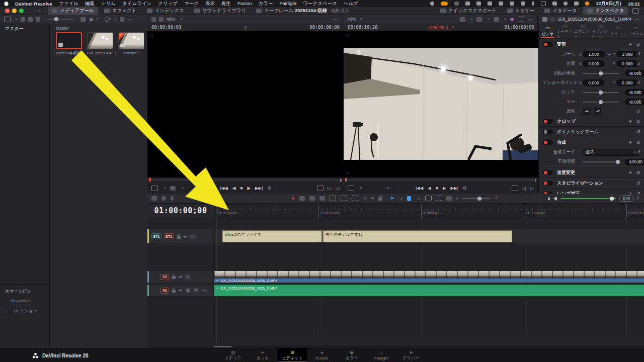  What do you see at coordinates (180, 291) in the screenshot?
I see `auto-select-icon: ◂▸` at bounding box center [180, 291].